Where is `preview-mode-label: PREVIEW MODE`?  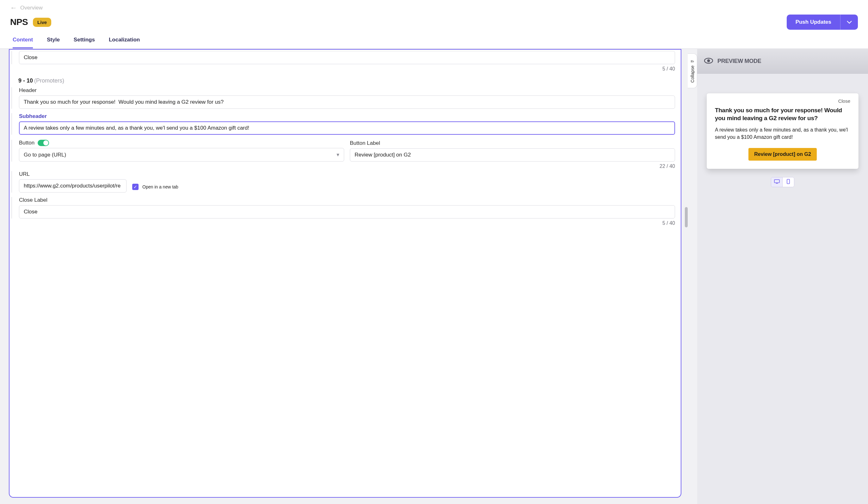 preview-mode-label: PREVIEW MODE is located at coordinates (739, 61).